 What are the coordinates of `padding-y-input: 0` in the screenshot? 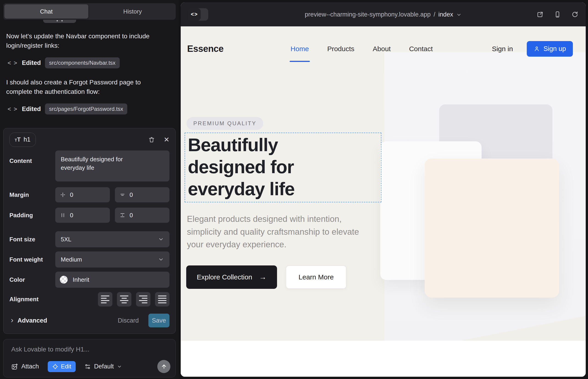 It's located at (142, 215).